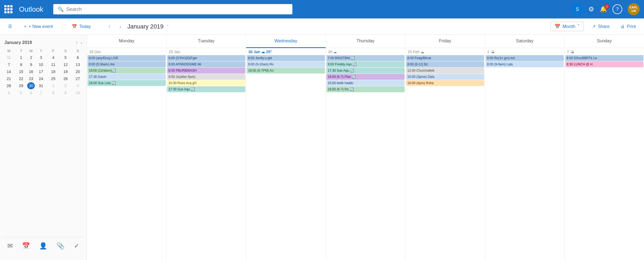 Image resolution: width=644 pixels, height=260 pixels. What do you see at coordinates (26, 246) in the screenshot?
I see `nav-calendar: 📅` at bounding box center [26, 246].